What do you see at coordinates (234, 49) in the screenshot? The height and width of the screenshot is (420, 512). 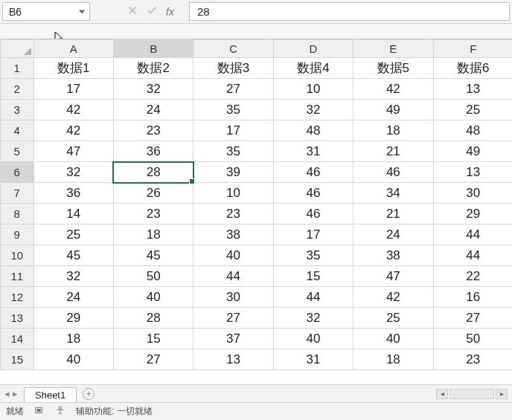 I see `col-header-C: C` at bounding box center [234, 49].